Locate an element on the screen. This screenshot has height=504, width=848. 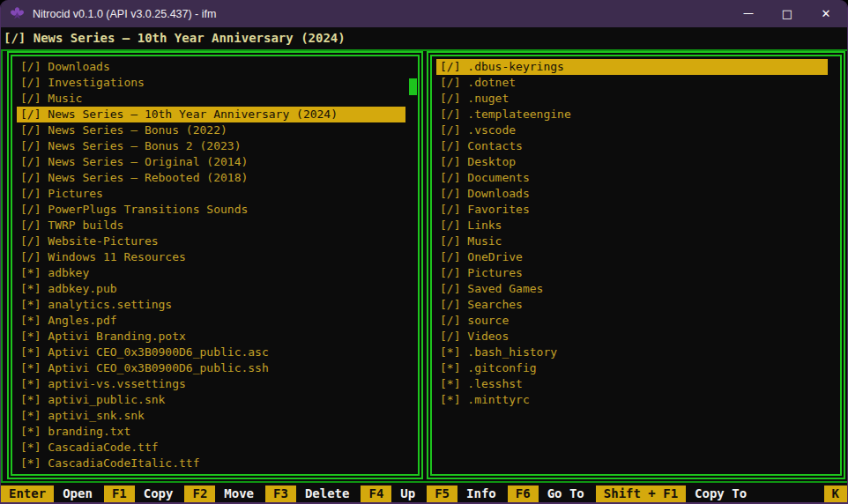
file-row-dir: [/] .vscode is located at coordinates (632, 130).